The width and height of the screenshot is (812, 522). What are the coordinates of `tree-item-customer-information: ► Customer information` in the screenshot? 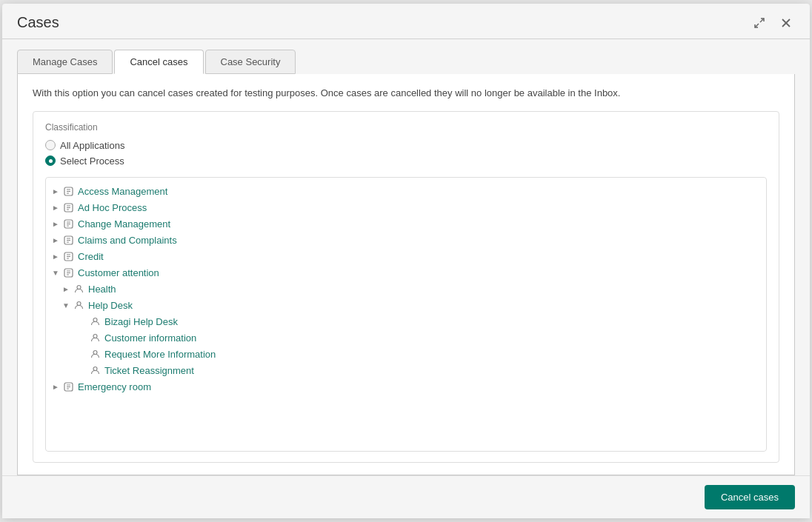 It's located at (406, 338).